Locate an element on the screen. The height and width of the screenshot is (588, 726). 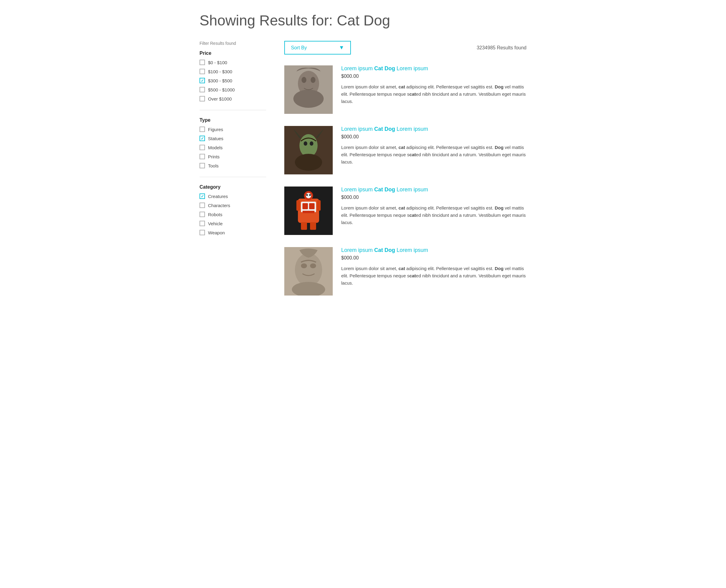
filter-type-models: Models is located at coordinates (233, 147).